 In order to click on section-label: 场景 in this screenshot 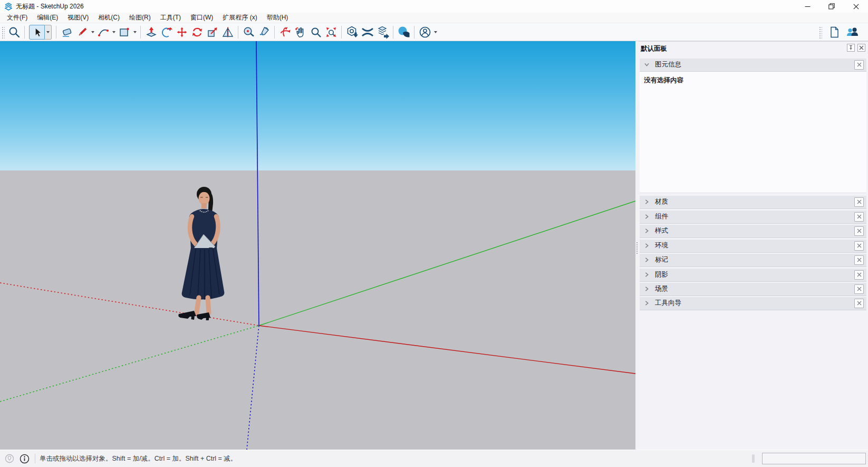, I will do `click(661, 289)`.